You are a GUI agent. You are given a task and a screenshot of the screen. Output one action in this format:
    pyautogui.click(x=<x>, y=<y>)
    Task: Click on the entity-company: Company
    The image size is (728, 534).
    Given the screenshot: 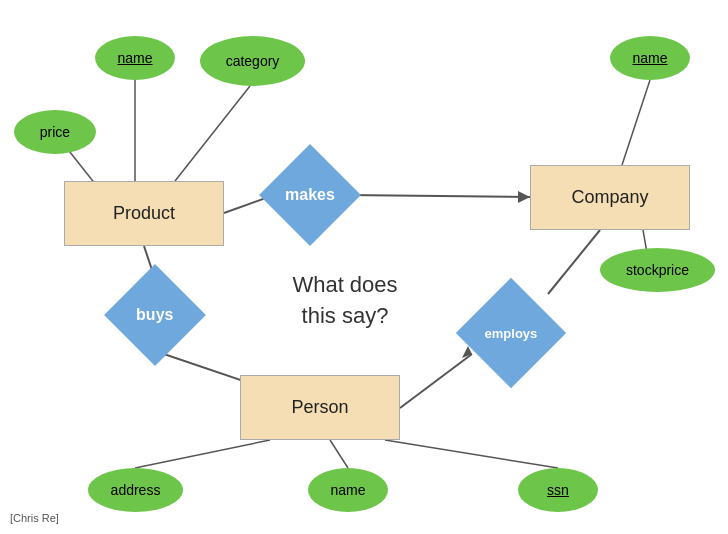 What is the action you would take?
    pyautogui.click(x=610, y=198)
    